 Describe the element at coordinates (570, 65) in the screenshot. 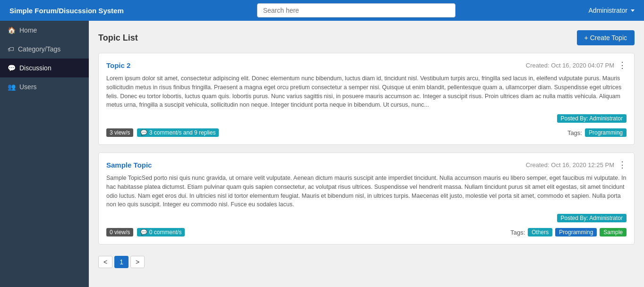

I see `topic-1-created: Created: Oct 16, 2020 04:07 PM` at that location.